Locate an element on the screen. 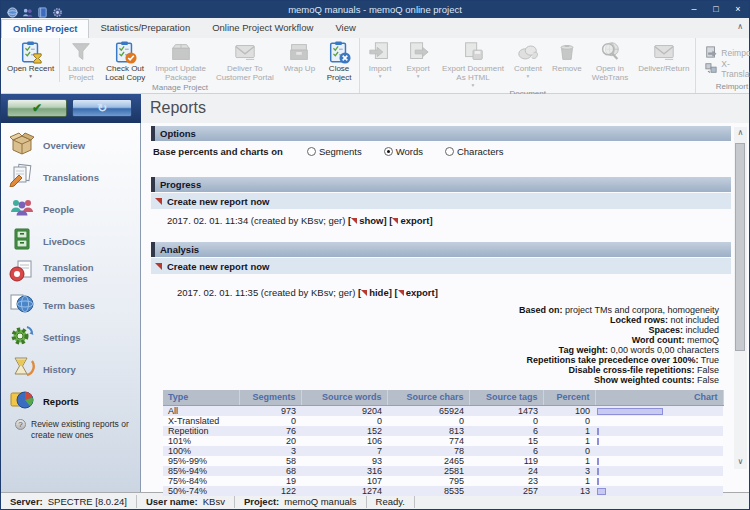 This screenshot has width=750, height=510. app-icon is located at coordinates (12, 10).